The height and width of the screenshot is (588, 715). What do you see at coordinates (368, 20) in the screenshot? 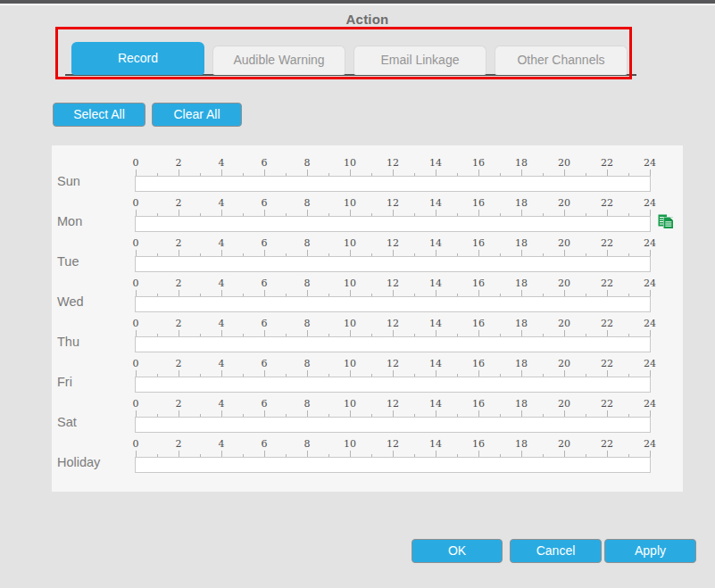
I see `page-title: Action` at bounding box center [368, 20].